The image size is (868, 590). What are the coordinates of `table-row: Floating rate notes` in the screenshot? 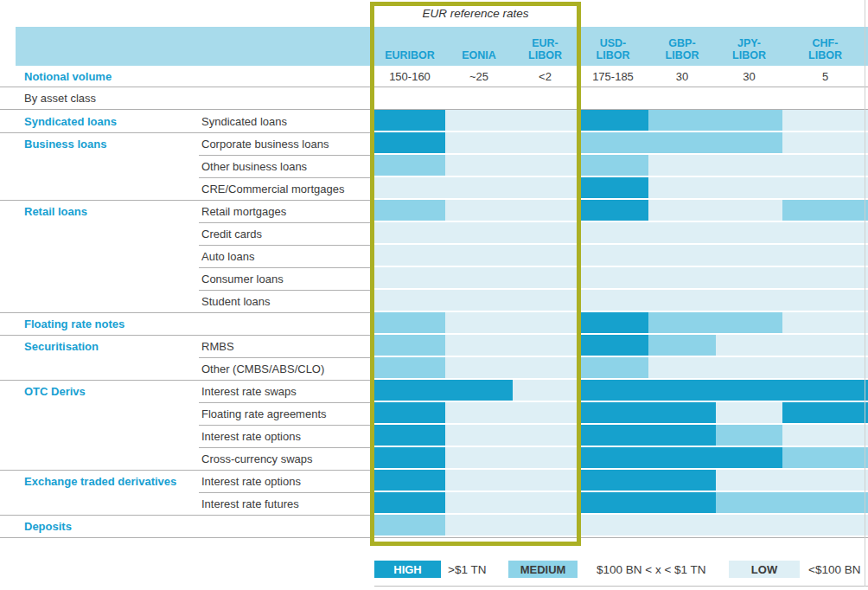 It's located at (434, 324).